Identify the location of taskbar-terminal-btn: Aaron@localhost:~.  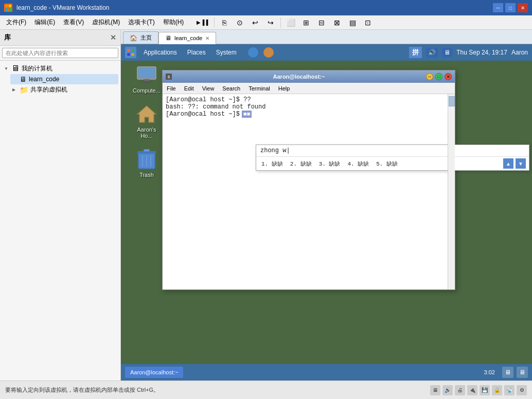
(154, 372).